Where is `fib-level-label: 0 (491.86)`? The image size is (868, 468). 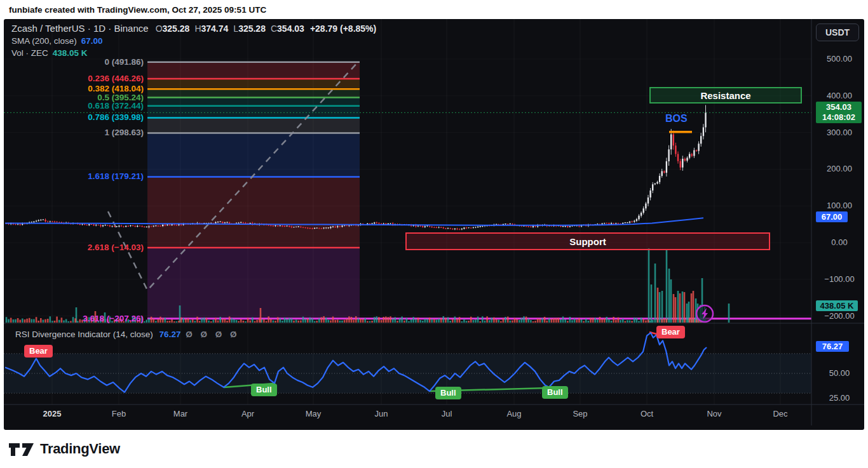
fib-level-label: 0 (491.86) is located at coordinates (74, 62).